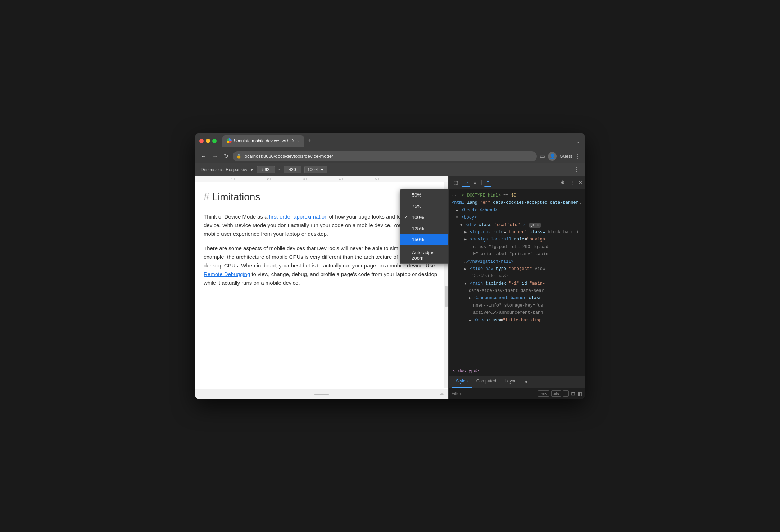 This screenshot has width=780, height=532. What do you see at coordinates (579, 141) in the screenshot?
I see `tab-menu-button: ⌄` at bounding box center [579, 141].